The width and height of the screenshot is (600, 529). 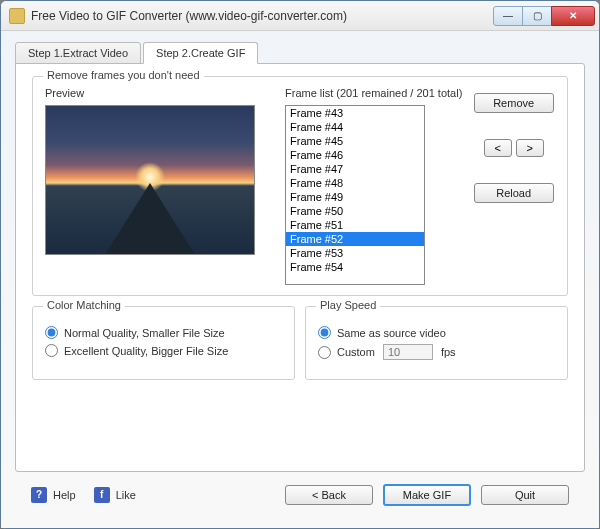 I want to click on quit-button: Quit, so click(x=525, y=495).